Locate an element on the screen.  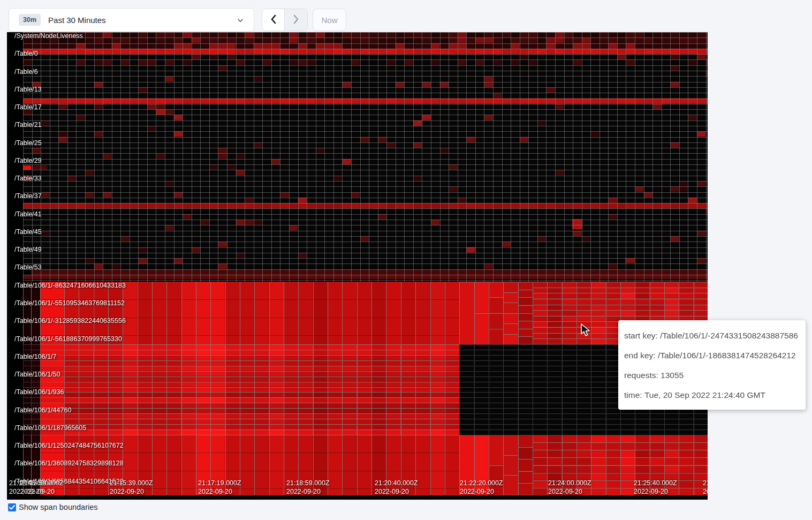
footer: Show span boundaries is located at coordinates (53, 507).